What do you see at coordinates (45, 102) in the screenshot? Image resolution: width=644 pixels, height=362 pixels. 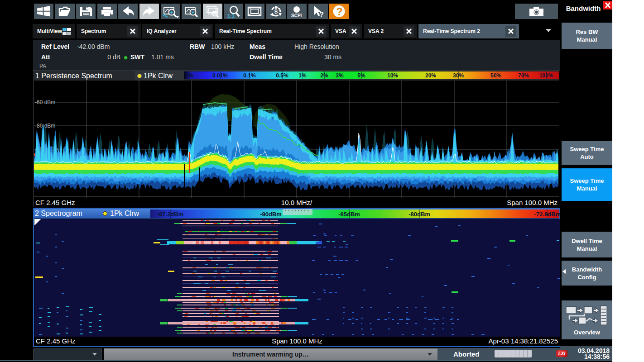 I see `svg-text: -60 dBm` at bounding box center [45, 102].